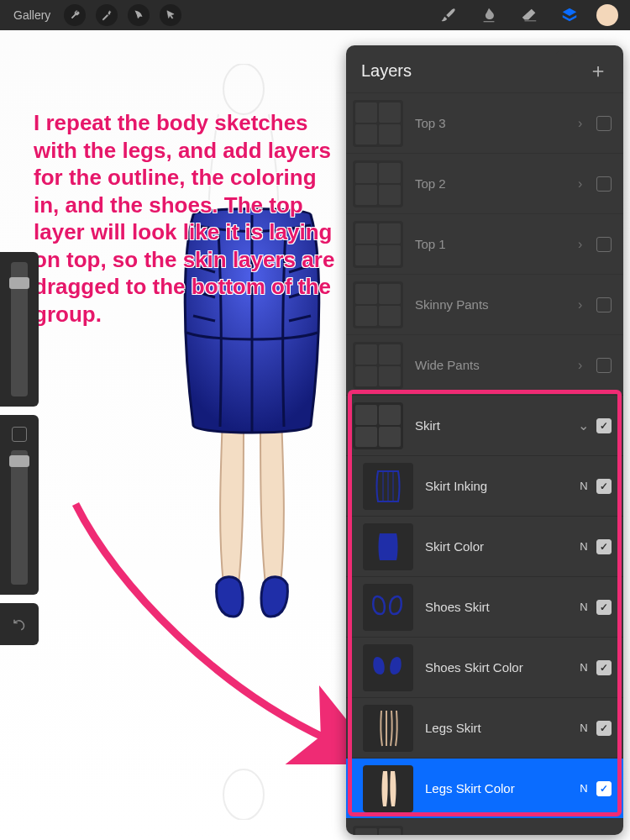 Image resolution: width=630 pixels, height=840 pixels. Describe the element at coordinates (485, 486) in the screenshot. I see `layer-skirt-inking: Skirt InkingN` at that location.